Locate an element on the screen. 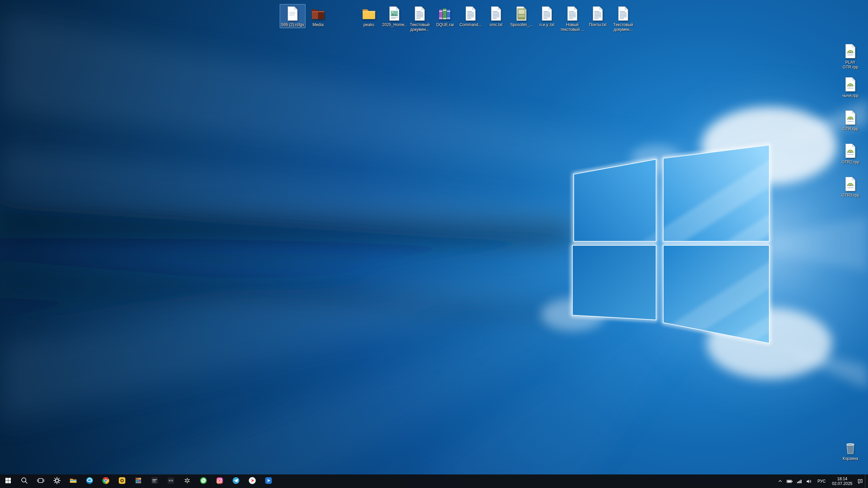  desktop-icon-label: PLAY GTR.rpp is located at coordinates (850, 65).